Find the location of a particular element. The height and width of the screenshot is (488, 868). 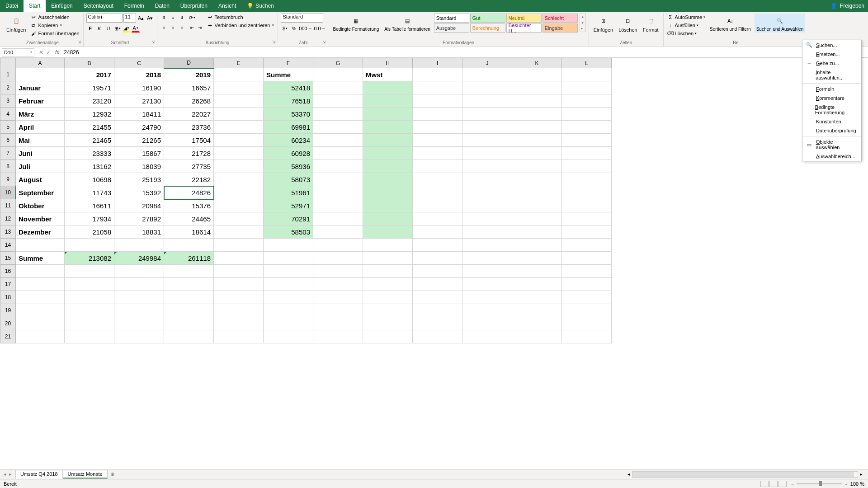

hscroll-left: ◂ is located at coordinates (629, 474).